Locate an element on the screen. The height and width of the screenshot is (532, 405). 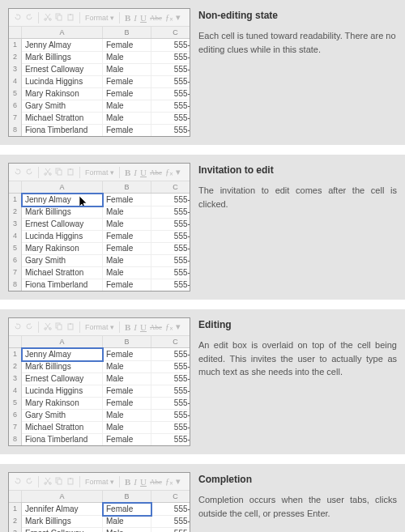
undo-icon is located at coordinates (18, 172).